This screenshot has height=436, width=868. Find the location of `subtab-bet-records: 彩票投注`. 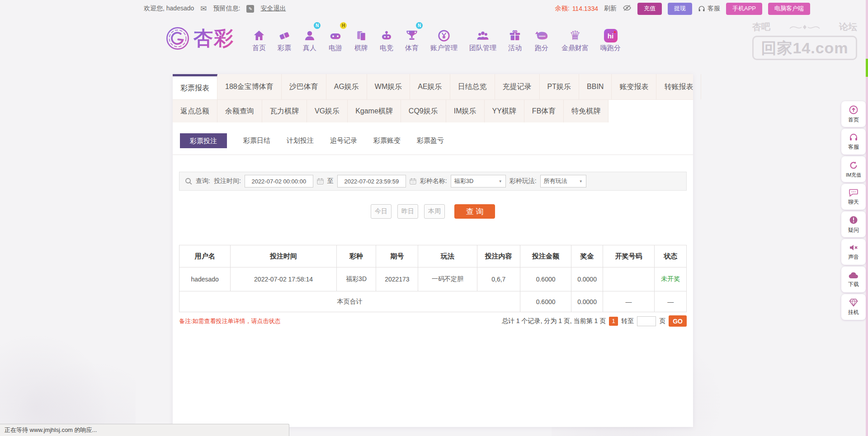

subtab-bet-records: 彩票投注 is located at coordinates (203, 141).